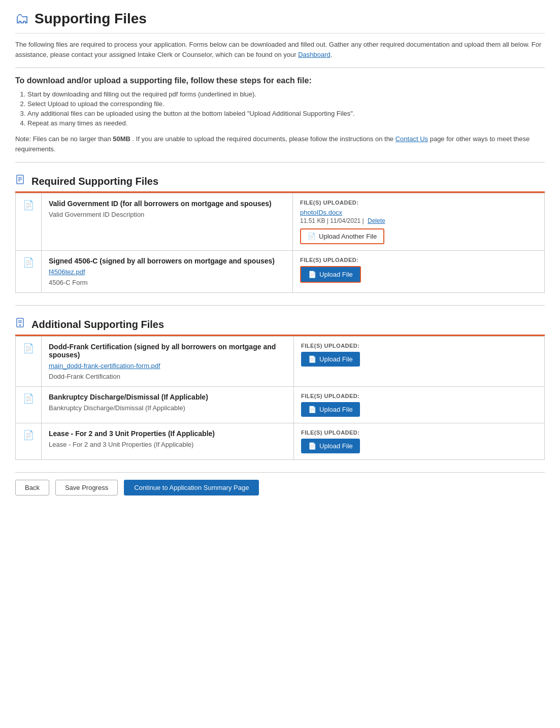  I want to click on instructions-heading: To download and/or upload a supporting f…, so click(280, 81).